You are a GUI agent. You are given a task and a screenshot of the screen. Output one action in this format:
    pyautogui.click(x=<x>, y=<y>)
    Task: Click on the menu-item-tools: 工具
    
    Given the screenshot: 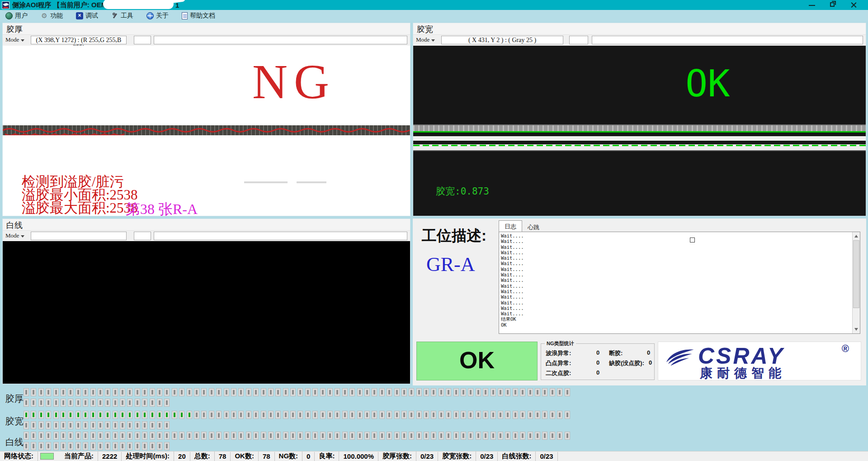 What is the action you would take?
    pyautogui.click(x=123, y=16)
    